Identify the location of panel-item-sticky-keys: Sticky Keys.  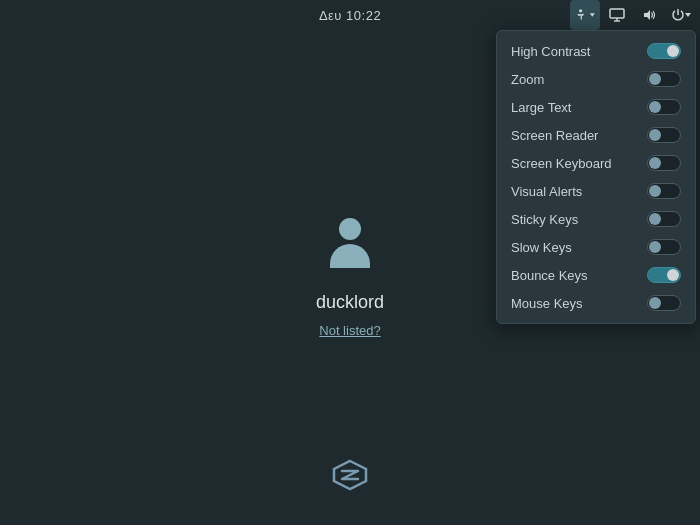
(596, 219).